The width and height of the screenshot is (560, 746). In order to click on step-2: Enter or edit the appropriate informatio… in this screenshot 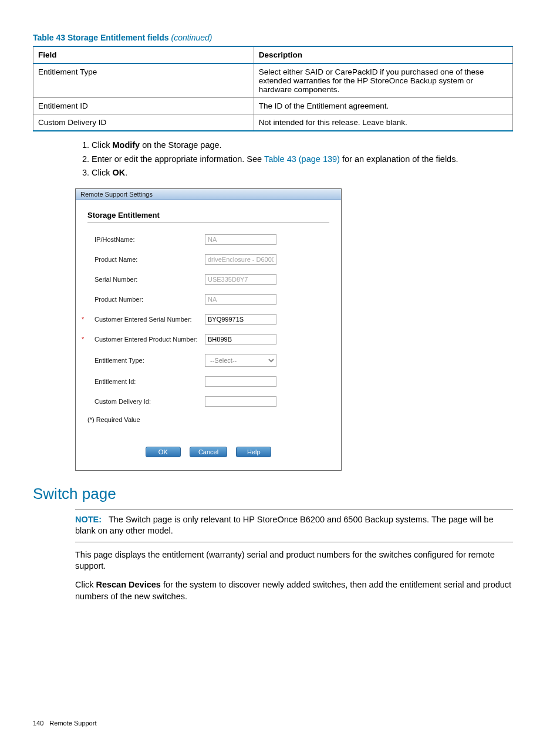, I will do `click(302, 160)`.